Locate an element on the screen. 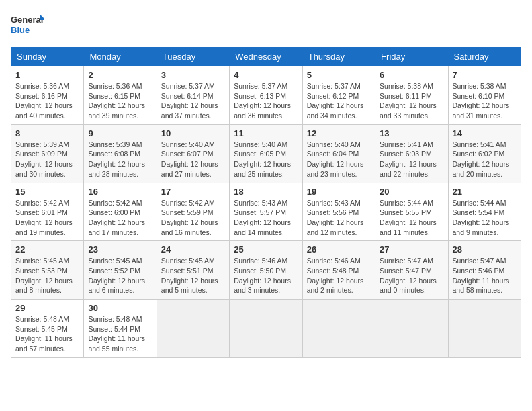 This screenshot has height=411, width=532. day-info: Sunrise: 5:39 AM Sunset: 6:09 PM Dayligh… is located at coordinates (47, 160).